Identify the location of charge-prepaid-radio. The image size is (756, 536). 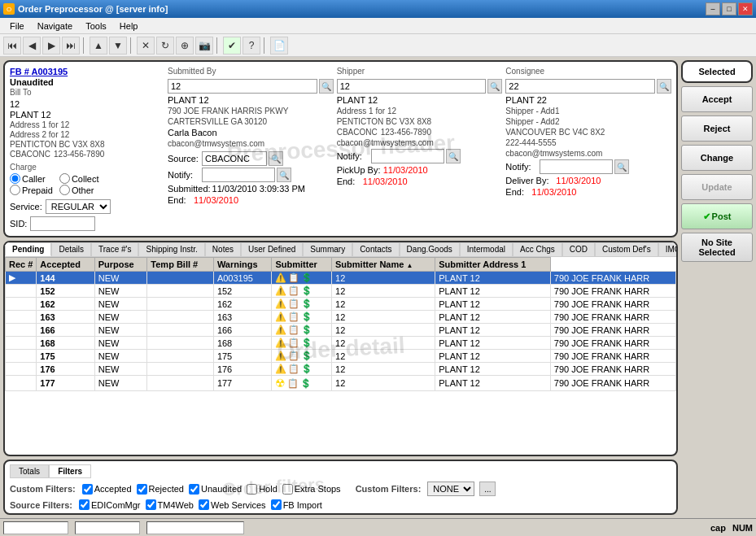
(15, 190).